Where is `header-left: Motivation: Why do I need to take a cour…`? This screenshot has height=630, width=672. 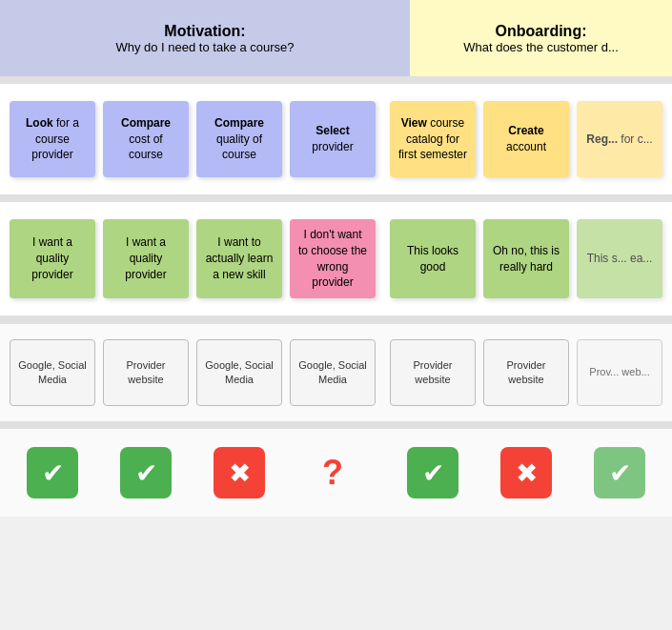
header-left: Motivation: Why do I need to take a cour… is located at coordinates (205, 38).